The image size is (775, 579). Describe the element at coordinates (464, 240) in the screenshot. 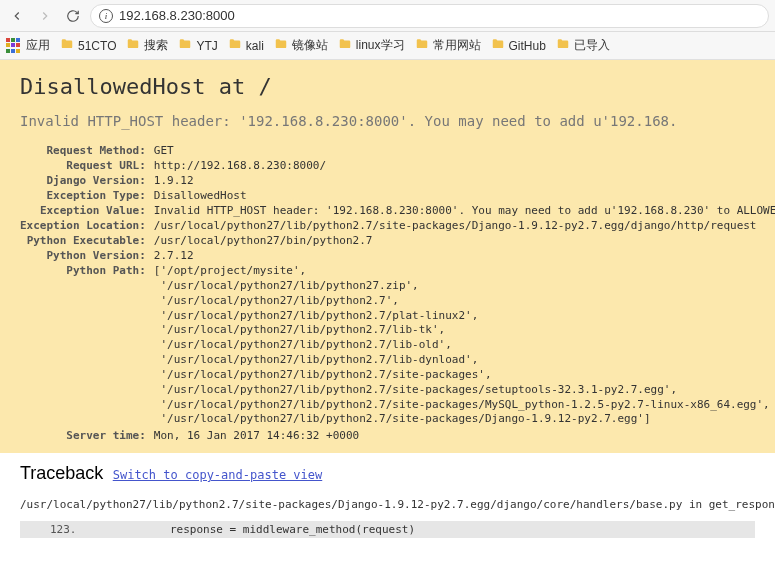

I see `meta-value: /usr/local/python27/bin/python2.7` at that location.